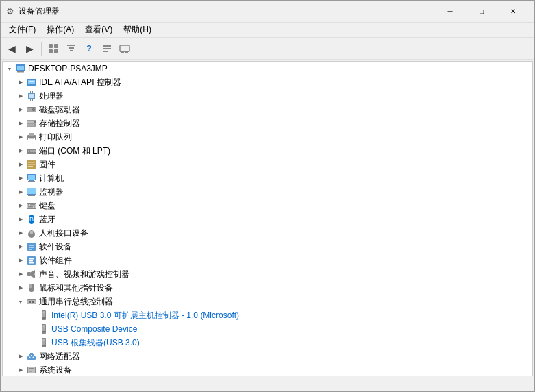 The image size is (535, 392). I want to click on computer-toggle, so click(21, 178).